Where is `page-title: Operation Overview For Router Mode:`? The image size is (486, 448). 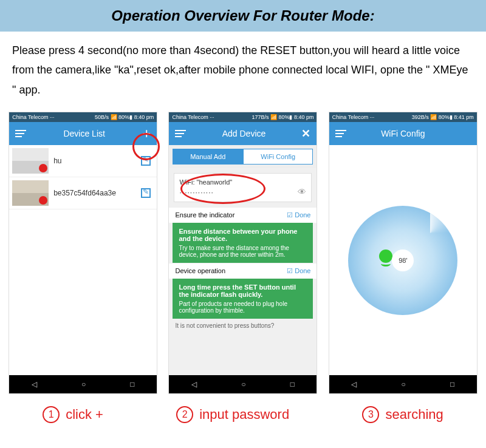 page-title: Operation Overview For Router Mode: is located at coordinates (243, 16).